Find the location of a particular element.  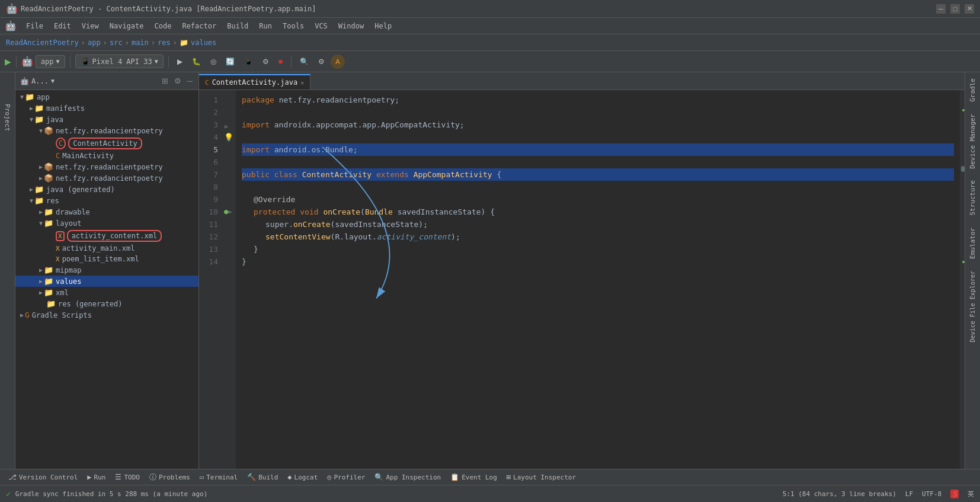

tab-layout-inspector: ⊞ Layout Inspector is located at coordinates (542, 477).